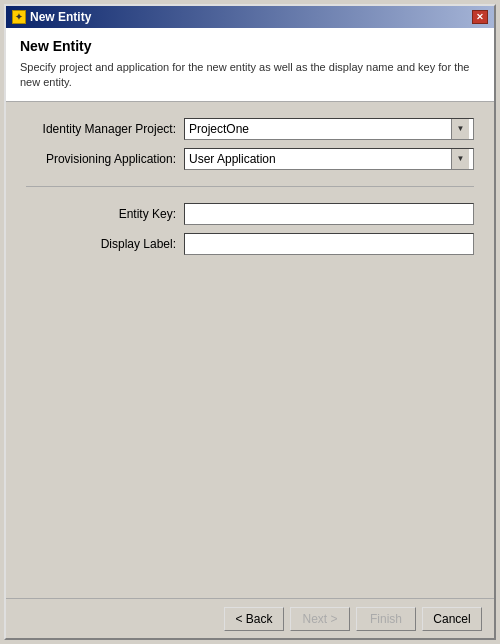 Image resolution: width=500 pixels, height=644 pixels. I want to click on finish-button: Finish, so click(386, 619).